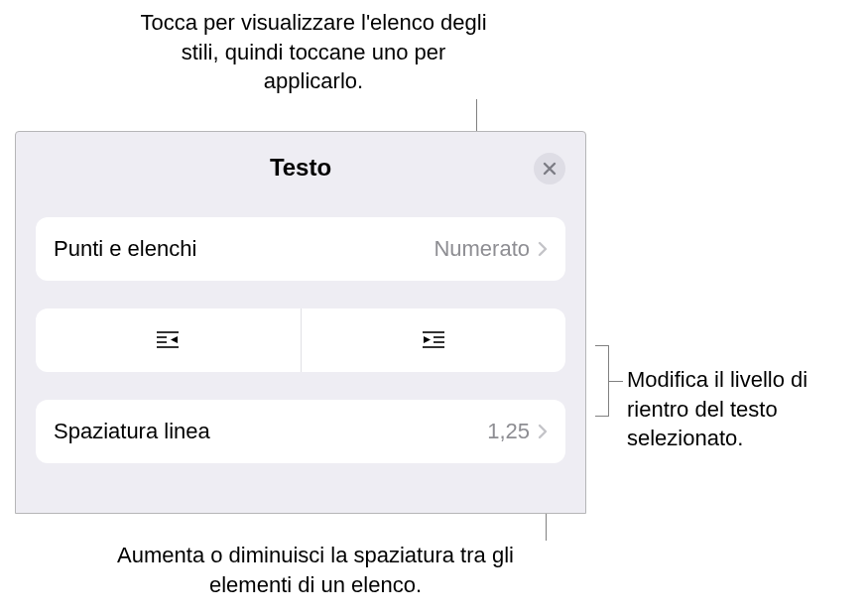 The width and height of the screenshot is (868, 615). Describe the element at coordinates (169, 340) in the screenshot. I see `outdent-button` at that location.